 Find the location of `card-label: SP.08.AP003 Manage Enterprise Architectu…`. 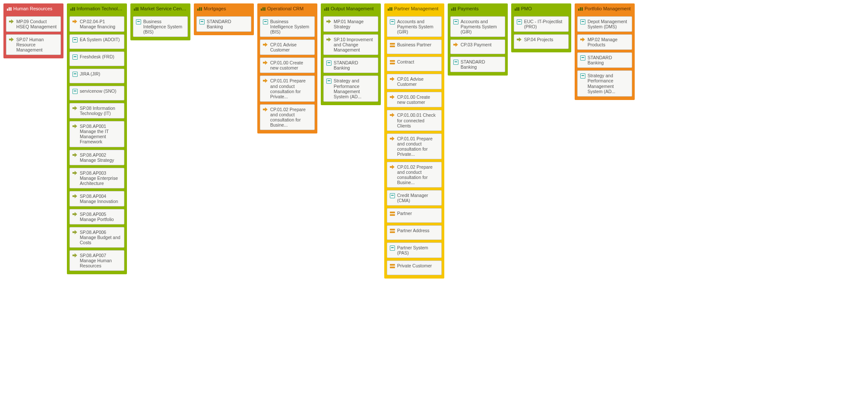

card-label: SP.08.AP003 Manage Enterprise Architectu… is located at coordinates (100, 178).